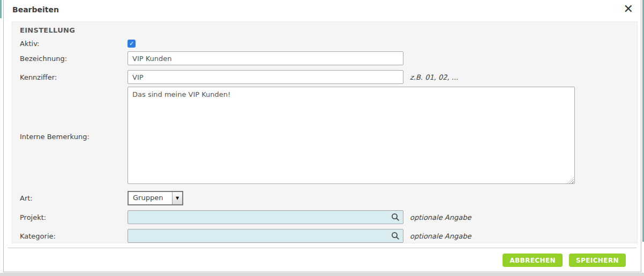 This screenshot has width=644, height=276. I want to click on projekt-label: Projekt:, so click(74, 217).